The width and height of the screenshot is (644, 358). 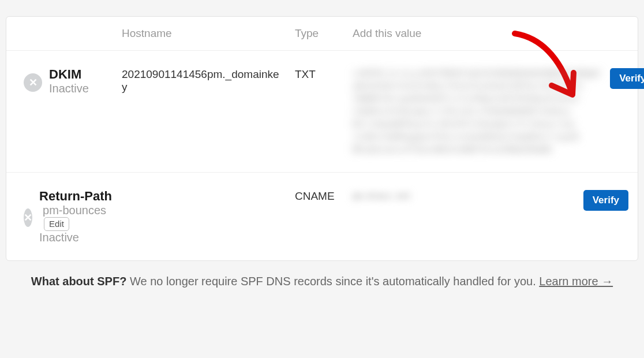 I want to click on learn-more-link: Learn more →, so click(x=576, y=281).